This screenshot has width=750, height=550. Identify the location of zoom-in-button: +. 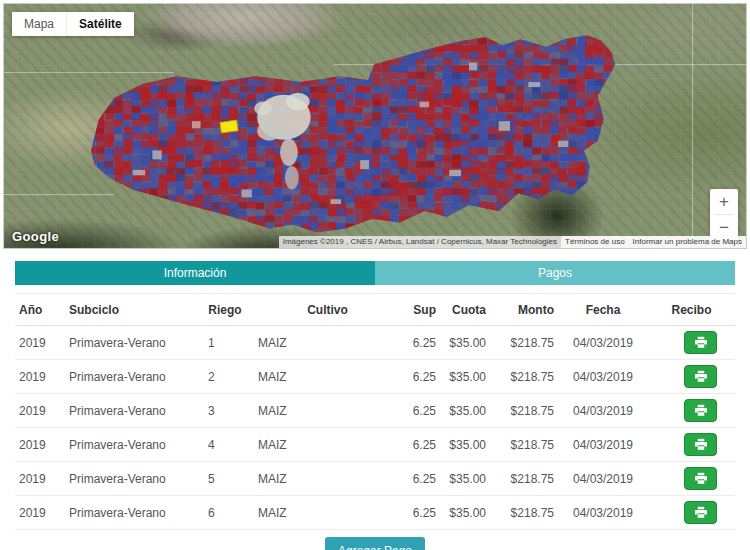
(724, 202).